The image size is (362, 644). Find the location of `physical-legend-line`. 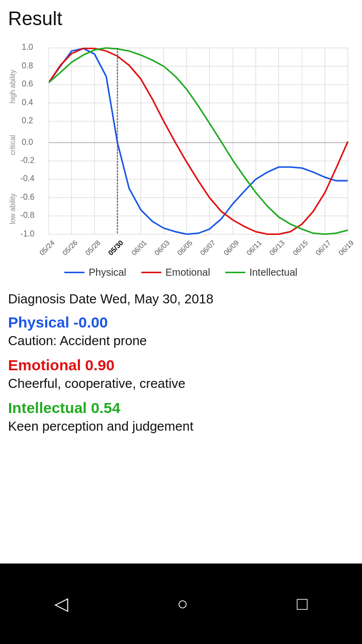

physical-legend-line is located at coordinates (74, 273).